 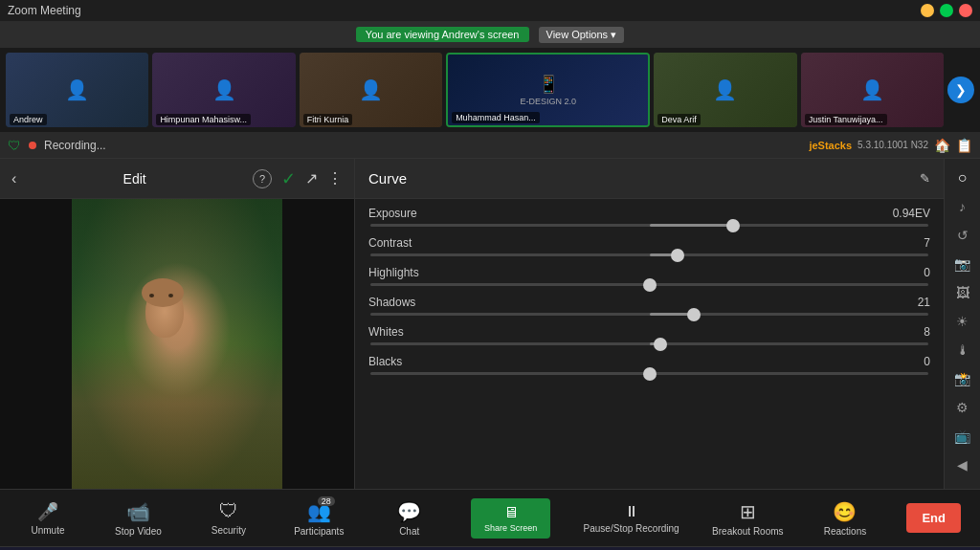 What do you see at coordinates (326, 501) in the screenshot?
I see `participants-count: 28` at bounding box center [326, 501].